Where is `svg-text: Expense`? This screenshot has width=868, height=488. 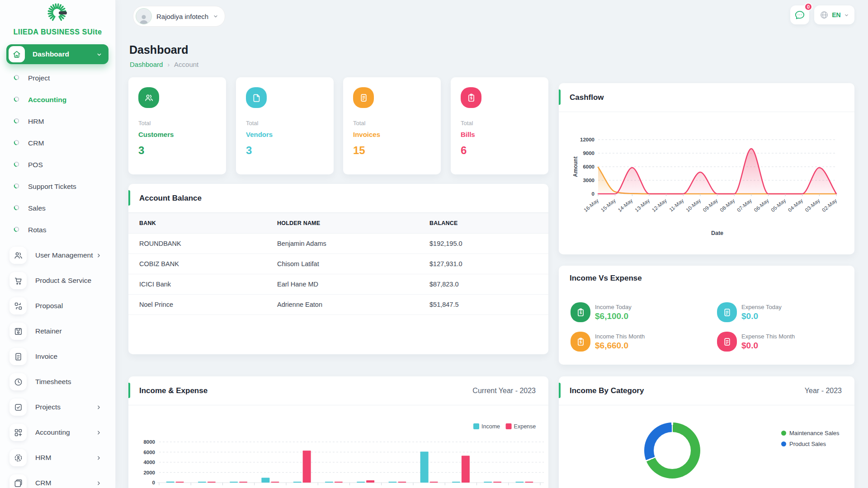 svg-text: Expense is located at coordinates (525, 427).